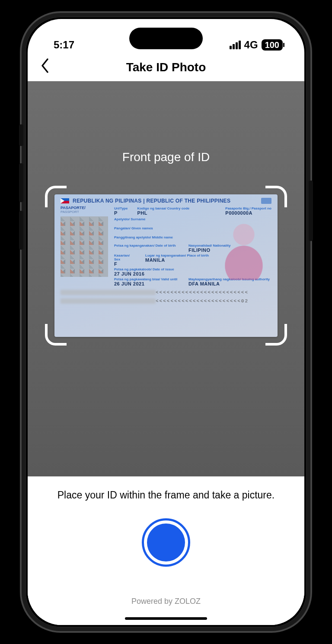 The width and height of the screenshot is (332, 644). What do you see at coordinates (65, 201) in the screenshot?
I see `flag-icon` at bounding box center [65, 201].